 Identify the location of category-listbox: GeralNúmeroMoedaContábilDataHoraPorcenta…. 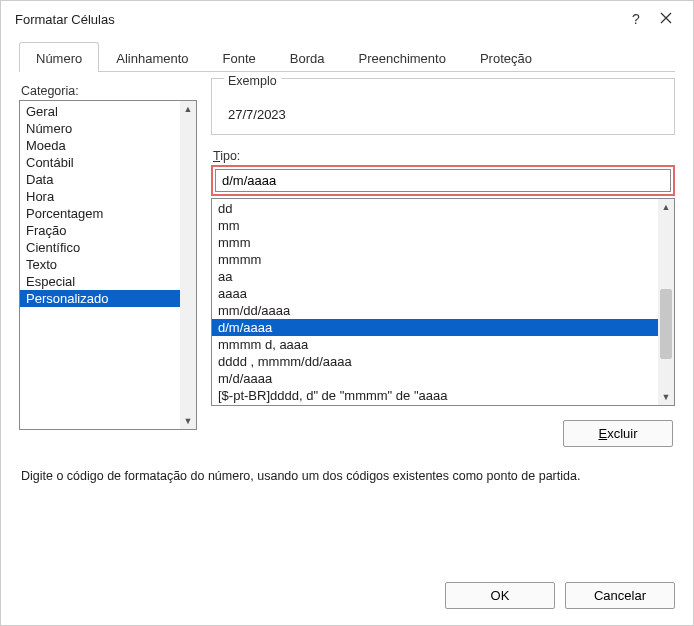
(108, 265).